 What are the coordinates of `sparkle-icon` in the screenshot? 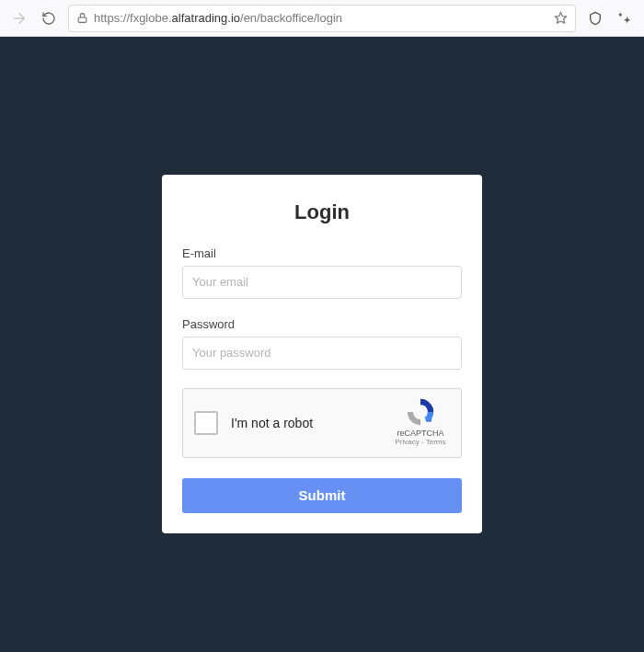 It's located at (625, 18).